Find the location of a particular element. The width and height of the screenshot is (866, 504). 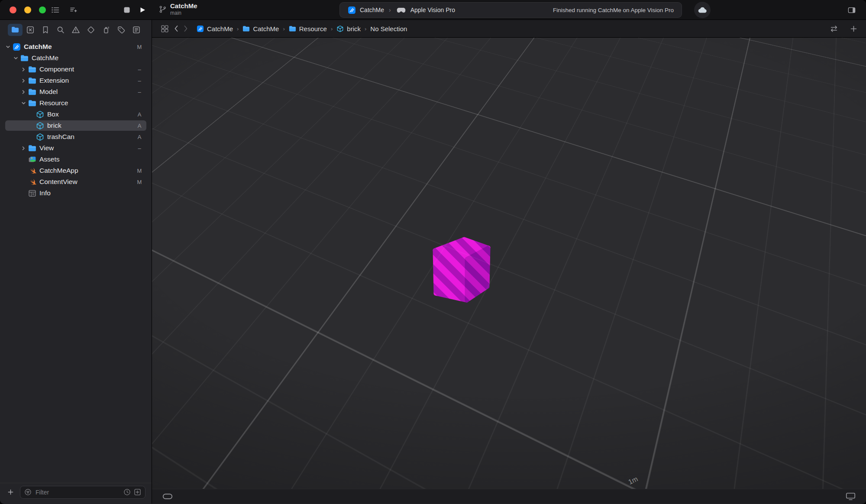

tab-project-navigator is located at coordinates (15, 30).